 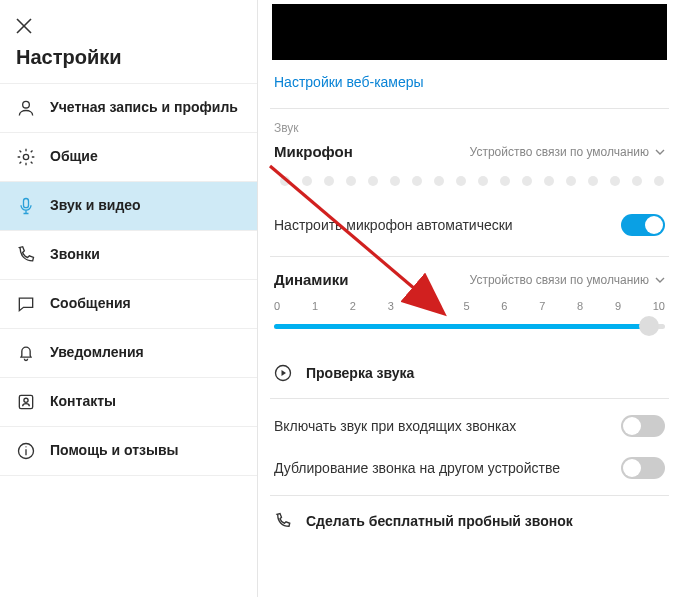 I want to click on test-sound-button: Проверка звука, so click(x=470, y=376).